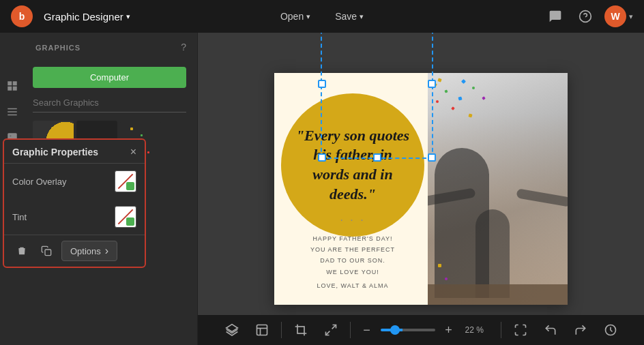 The image size is (644, 345). Describe the element at coordinates (331, 330) in the screenshot. I see `expand-icon` at that location.